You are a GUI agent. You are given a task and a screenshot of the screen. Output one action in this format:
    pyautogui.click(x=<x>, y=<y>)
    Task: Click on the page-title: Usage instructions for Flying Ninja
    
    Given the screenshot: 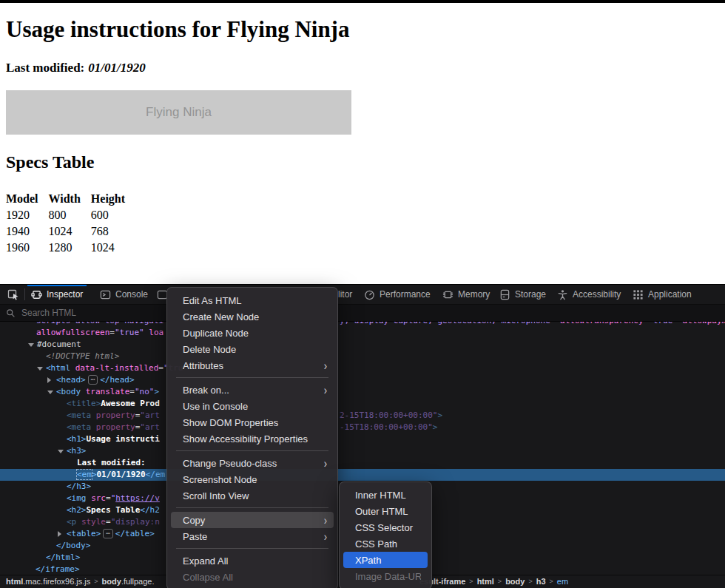 What is the action you would take?
    pyautogui.click(x=178, y=30)
    